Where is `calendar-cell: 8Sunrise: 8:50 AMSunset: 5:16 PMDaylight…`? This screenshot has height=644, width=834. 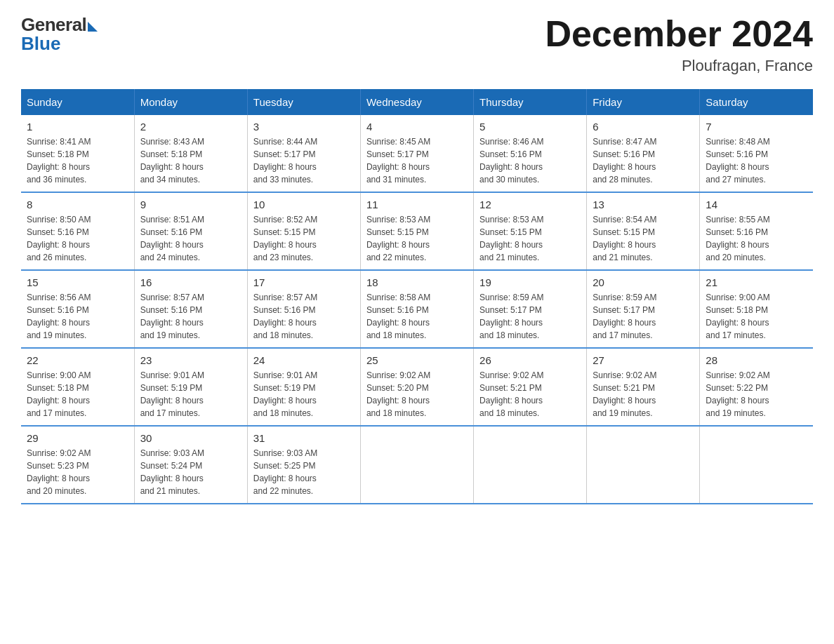
calendar-cell: 8Sunrise: 8:50 AMSunset: 5:16 PMDaylight… is located at coordinates (77, 232).